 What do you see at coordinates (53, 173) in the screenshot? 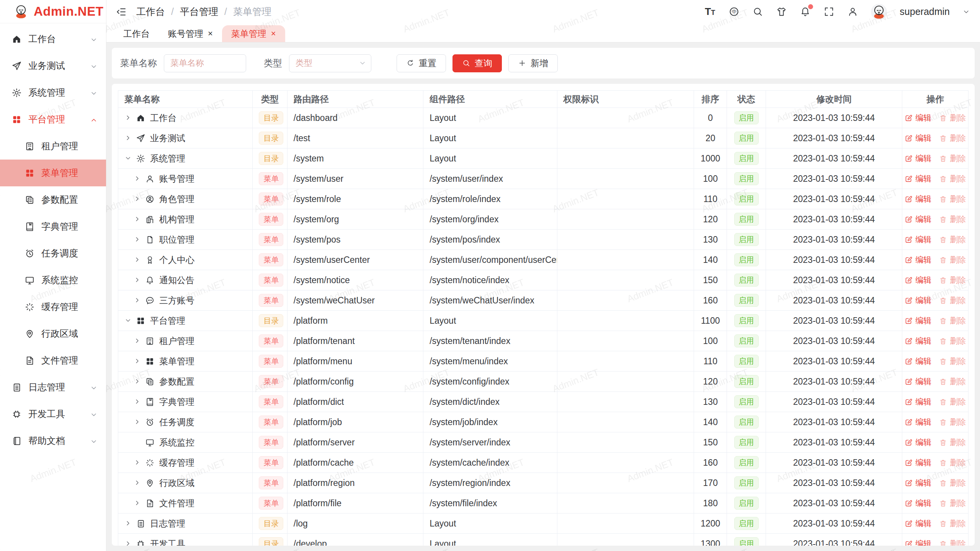
I see `sidebar-item-menu-mgmt: 菜单管理` at bounding box center [53, 173].